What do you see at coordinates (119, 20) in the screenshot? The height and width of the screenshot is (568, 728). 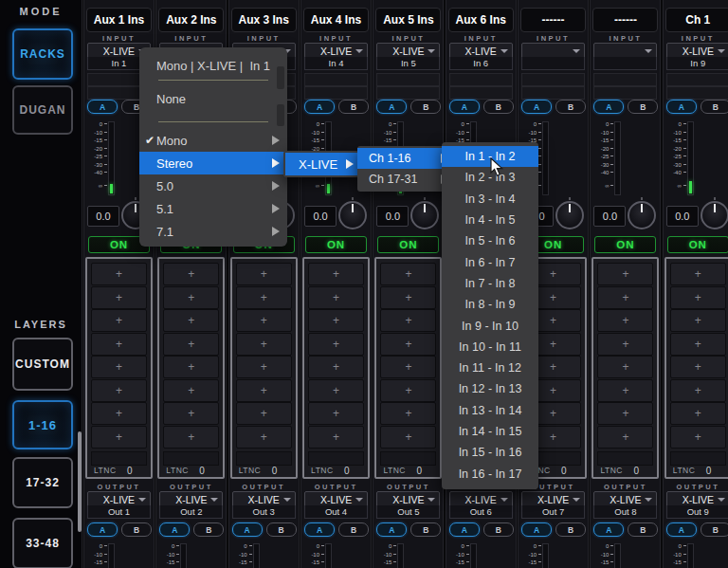 I see `strip-header: Aux 1 Ins` at bounding box center [119, 20].